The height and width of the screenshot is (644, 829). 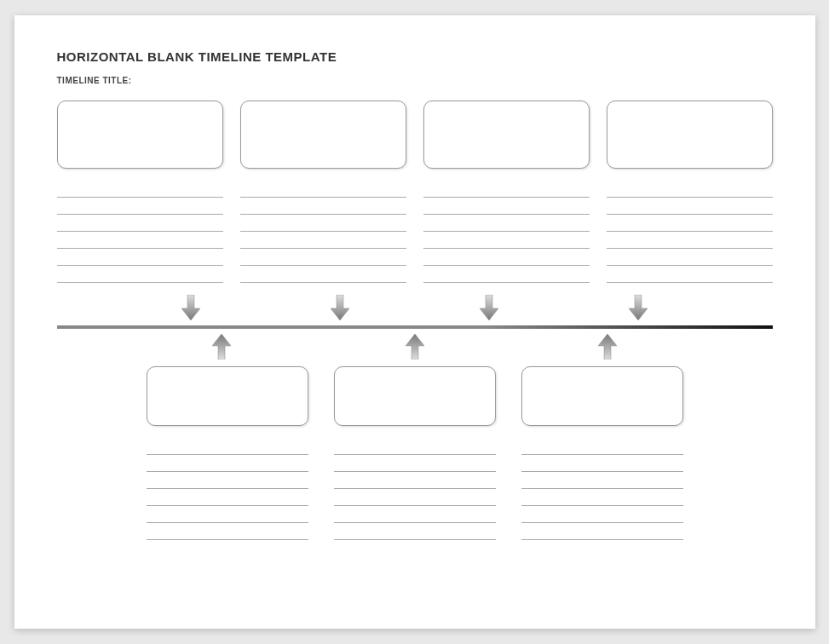 I want to click on down-arrows-row, so click(x=415, y=308).